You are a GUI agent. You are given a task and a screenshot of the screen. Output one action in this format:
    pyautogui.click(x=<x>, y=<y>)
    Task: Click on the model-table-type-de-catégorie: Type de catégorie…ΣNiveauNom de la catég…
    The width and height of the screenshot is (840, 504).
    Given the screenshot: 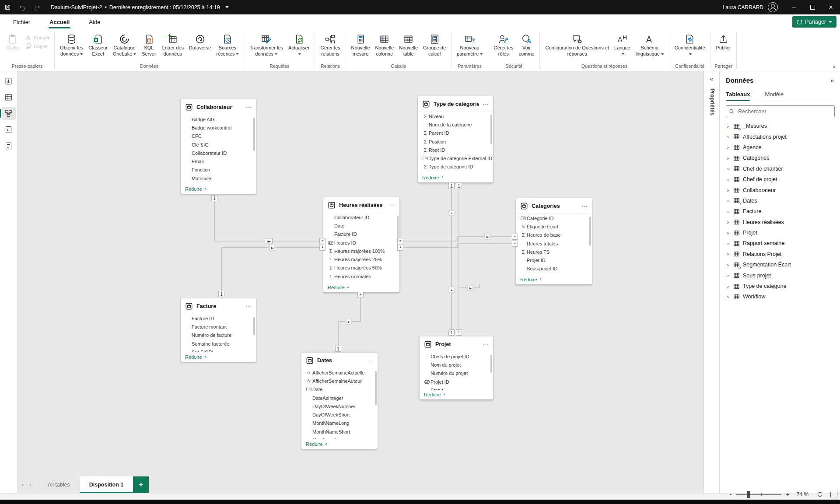 What is the action you would take?
    pyautogui.click(x=455, y=139)
    